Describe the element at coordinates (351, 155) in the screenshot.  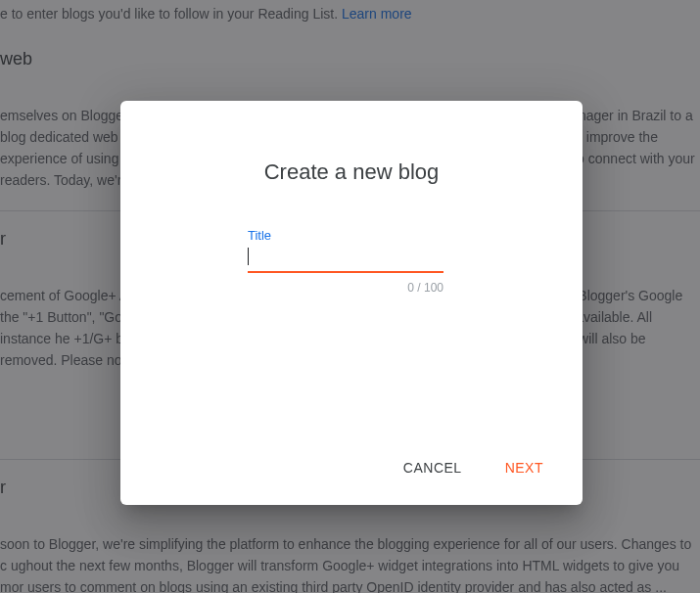
I see `dialog-title: Create a new blog` at that location.